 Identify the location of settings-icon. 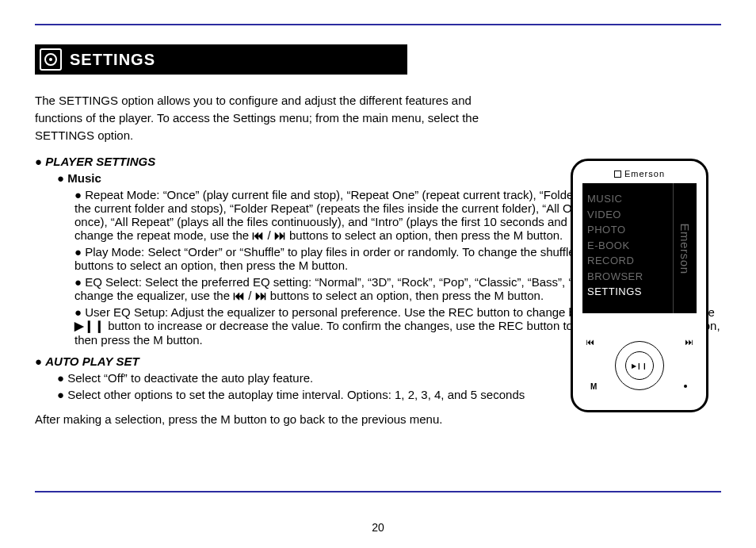
(51, 59).